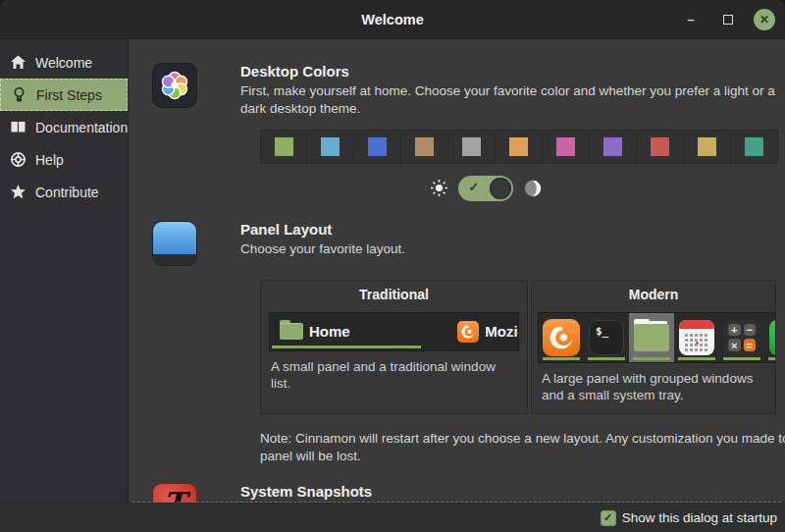  What do you see at coordinates (697, 338) in the screenshot?
I see `panel-cell-calendar` at bounding box center [697, 338].